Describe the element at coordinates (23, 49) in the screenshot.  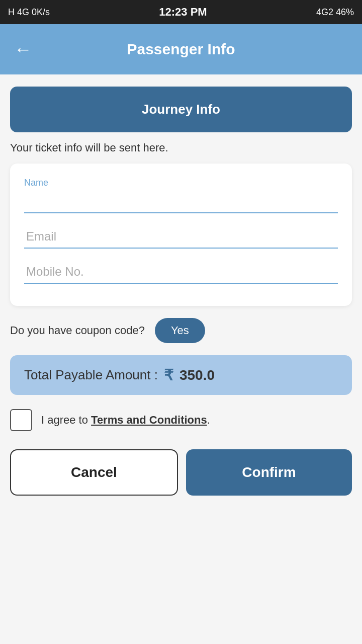
I see `back-button: ←` at that location.